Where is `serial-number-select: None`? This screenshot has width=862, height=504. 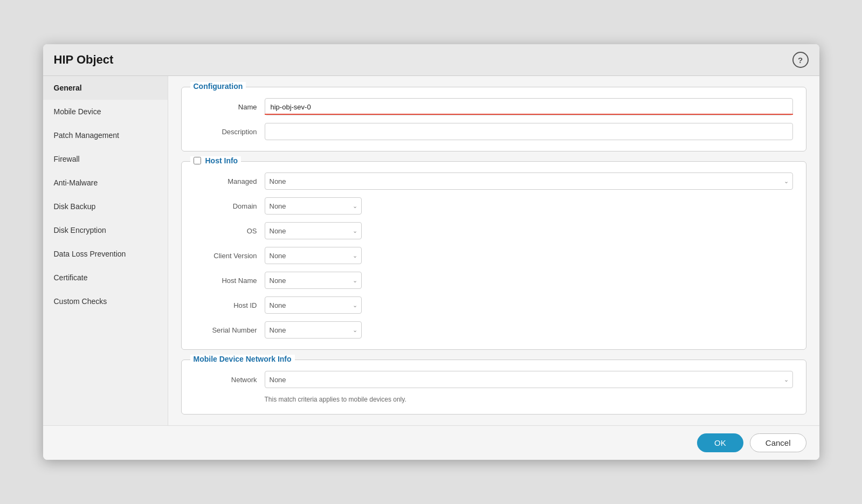
serial-number-select: None is located at coordinates (313, 330).